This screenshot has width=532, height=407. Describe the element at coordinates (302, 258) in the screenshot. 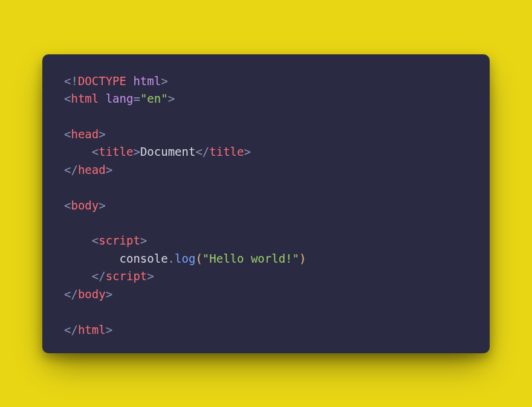

I see `paren-close: )` at that location.